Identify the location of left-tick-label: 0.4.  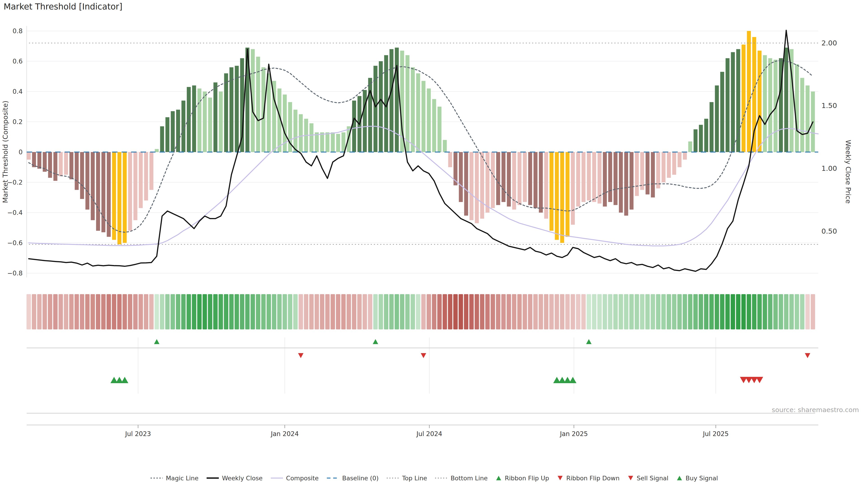
(18, 92).